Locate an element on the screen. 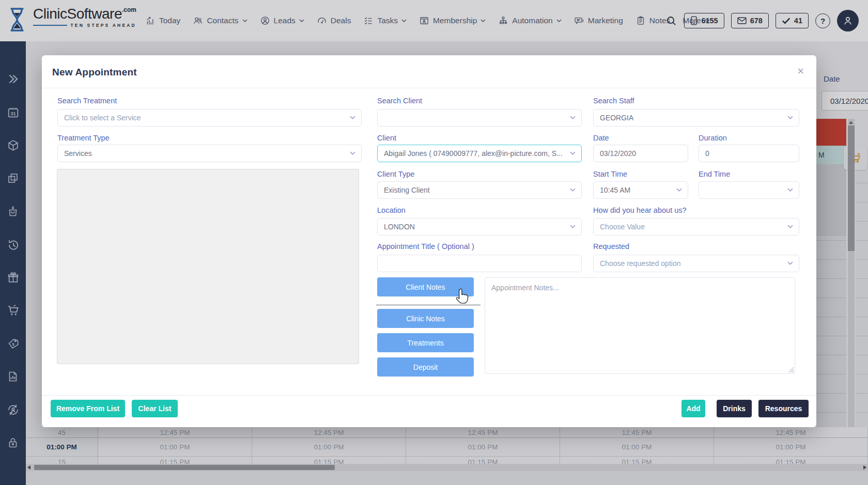 Image resolution: width=868 pixels, height=485 pixels. client-type-select: Existing Client is located at coordinates (479, 190).